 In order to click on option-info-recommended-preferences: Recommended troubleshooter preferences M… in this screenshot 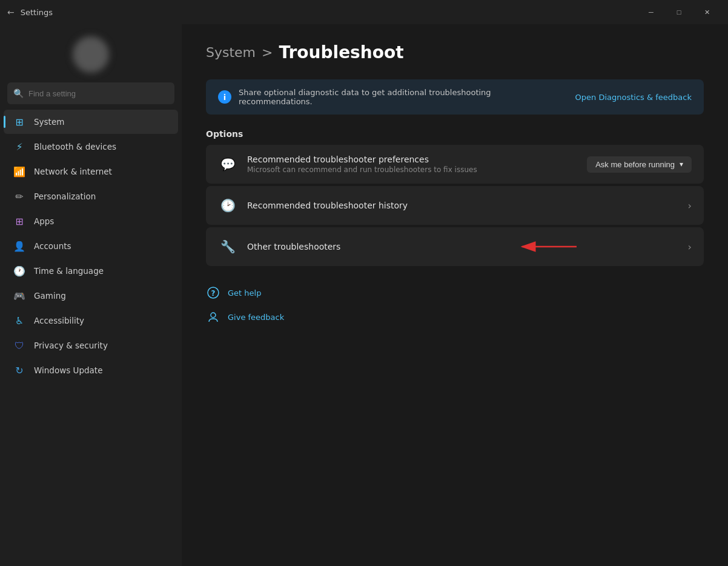, I will do `click(412, 164)`.